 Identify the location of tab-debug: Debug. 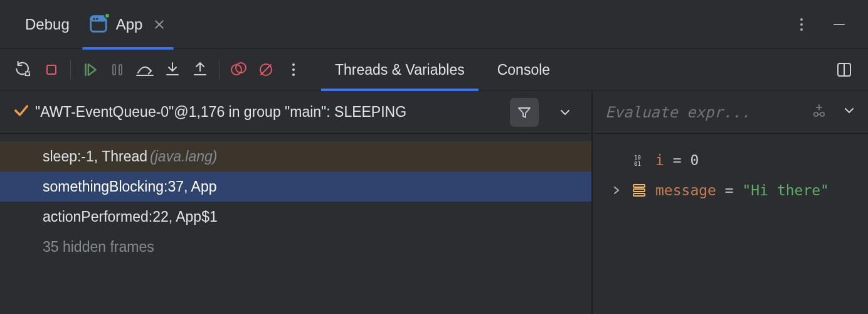
(48, 24).